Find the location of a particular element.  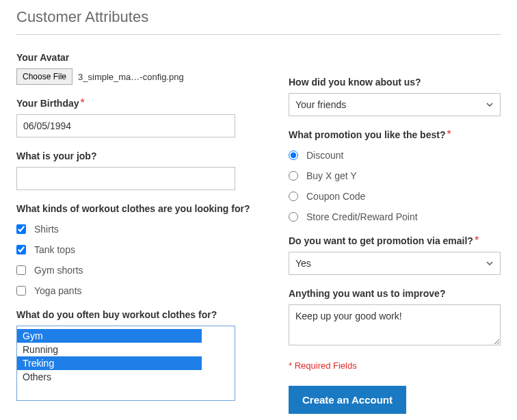

promo-email-label: Do you want to get promotion via email? is located at coordinates (381, 241).